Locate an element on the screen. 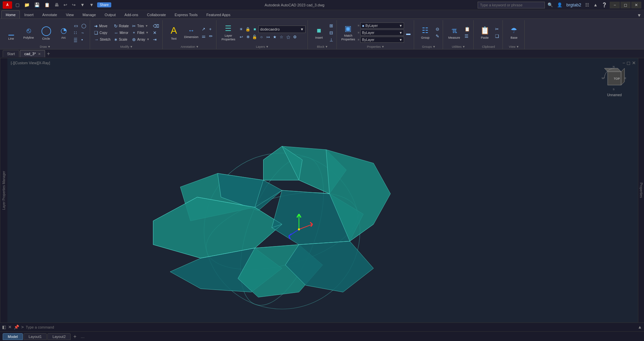 This screenshot has width=644, height=341. polyline-button: ⎋ Polyline is located at coordinates (29, 33).